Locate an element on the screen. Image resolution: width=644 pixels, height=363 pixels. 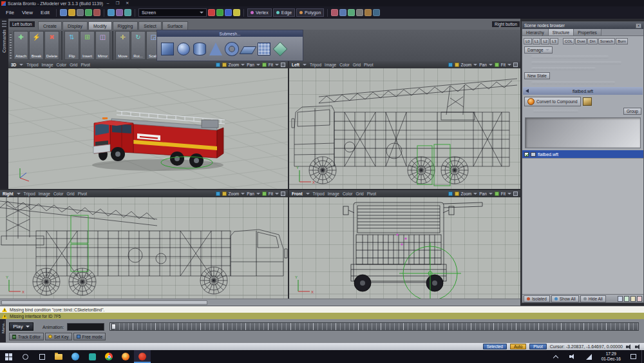
undo-ic is located at coordinates (89, 13).